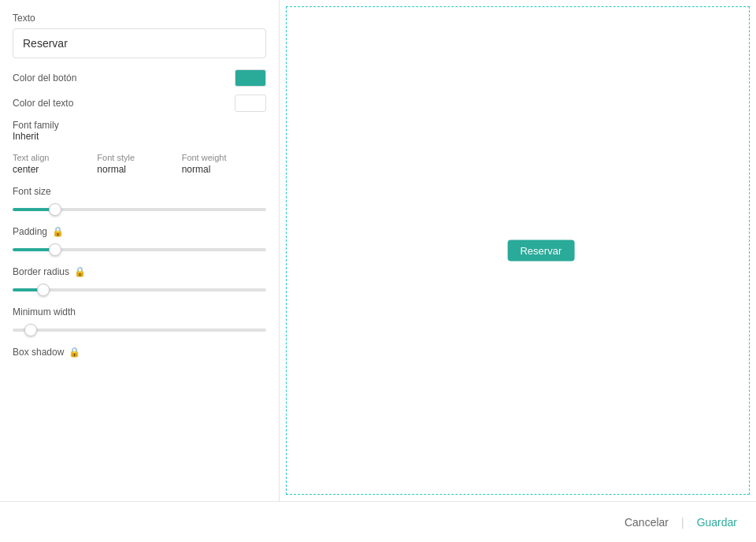 This screenshot has height=542, width=756. I want to click on box-shadow-section: Box shadow 🔒, so click(139, 352).